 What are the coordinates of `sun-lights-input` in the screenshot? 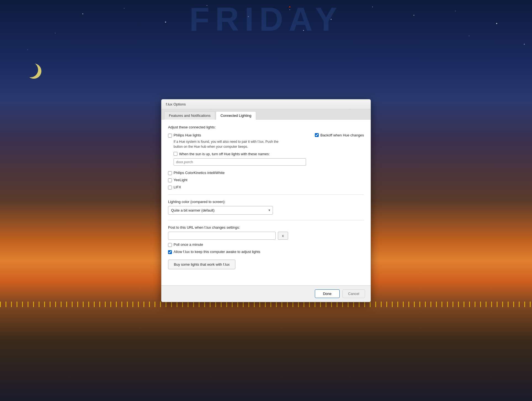 It's located at (240, 162).